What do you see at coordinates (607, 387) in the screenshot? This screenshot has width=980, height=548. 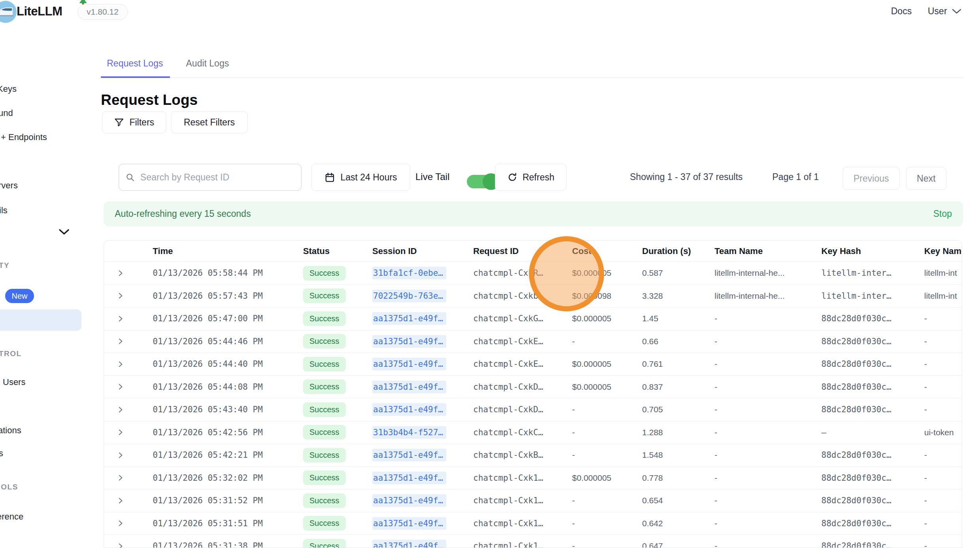 I see `cost-cell: $0.000005` at bounding box center [607, 387].